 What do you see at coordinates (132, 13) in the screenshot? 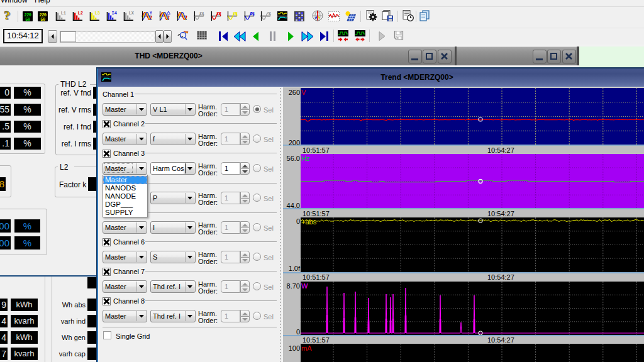
I see `svg-text: LX` at bounding box center [132, 13].